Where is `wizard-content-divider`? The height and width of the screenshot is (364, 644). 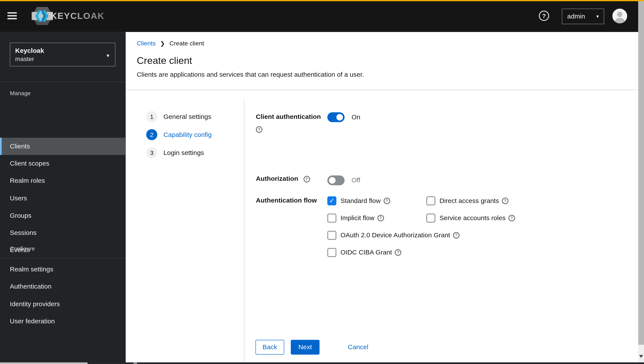
wizard-content-divider is located at coordinates (244, 232).